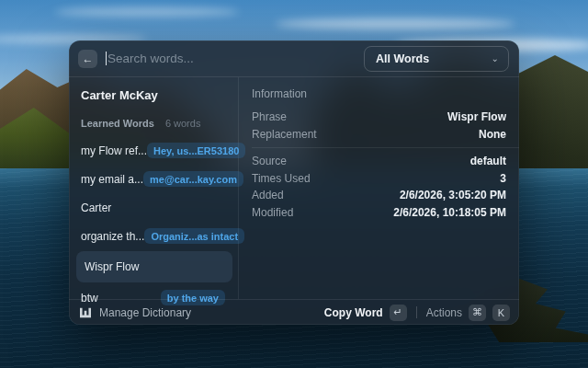 This screenshot has width=588, height=368. What do you see at coordinates (502, 313) in the screenshot?
I see `k-key-icon: K` at bounding box center [502, 313].